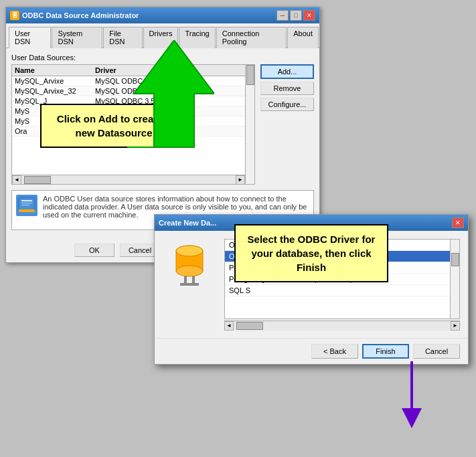 The width and height of the screenshot is (476, 457). What do you see at coordinates (94, 250) in the screenshot?
I see `ok-button: OK` at bounding box center [94, 250].